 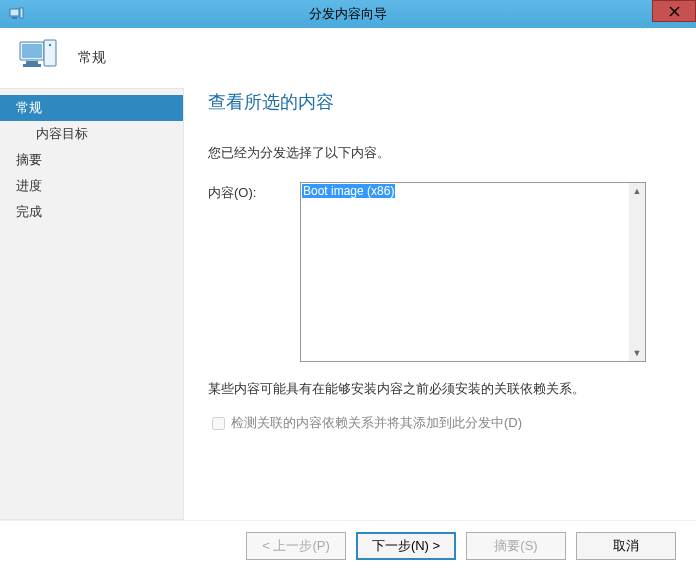 I want to click on nav-item-summary: 摘要, so click(x=92, y=160).